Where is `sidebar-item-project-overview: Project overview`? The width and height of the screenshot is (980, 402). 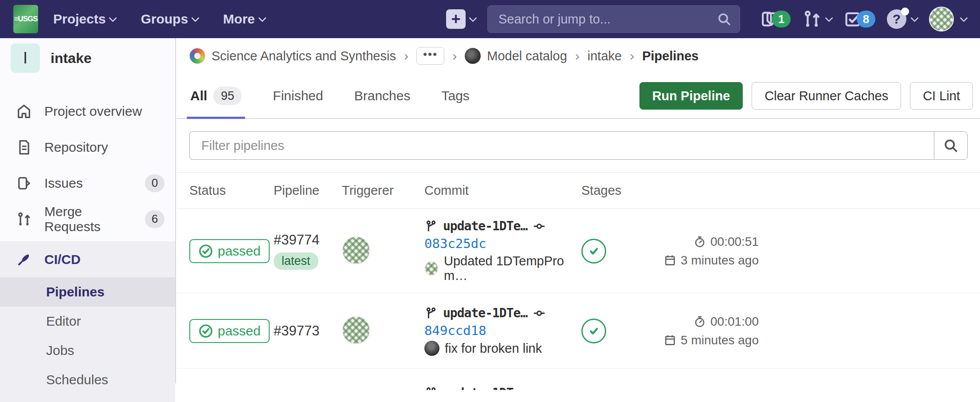
sidebar-item-project-overview: Project overview is located at coordinates (88, 111).